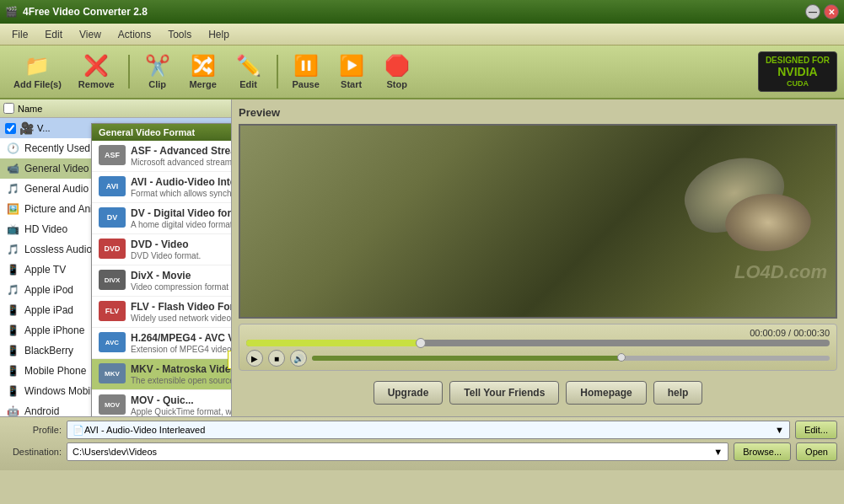 The height and width of the screenshot is (504, 844). What do you see at coordinates (49, 290) in the screenshot?
I see `cat-label: Apple iPod` at bounding box center [49, 290].